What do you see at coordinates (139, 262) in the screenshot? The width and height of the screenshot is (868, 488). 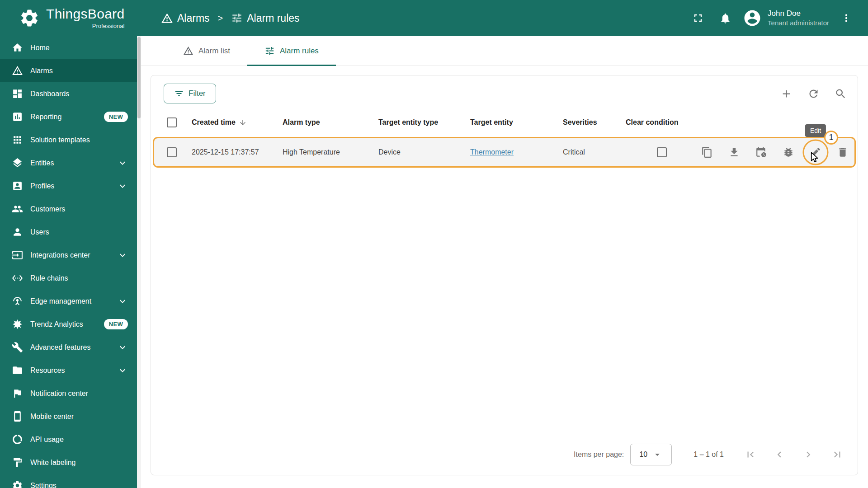 I see `sidebar-scrollbar` at bounding box center [139, 262].